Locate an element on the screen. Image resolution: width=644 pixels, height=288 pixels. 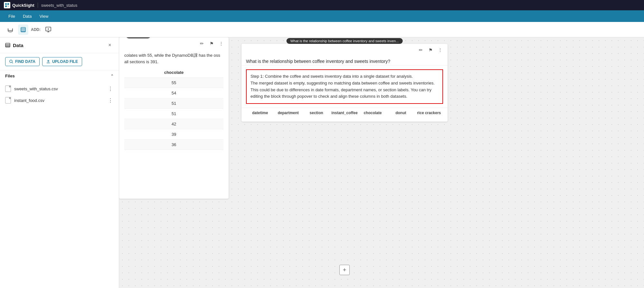
menu-data: Data is located at coordinates (27, 16).